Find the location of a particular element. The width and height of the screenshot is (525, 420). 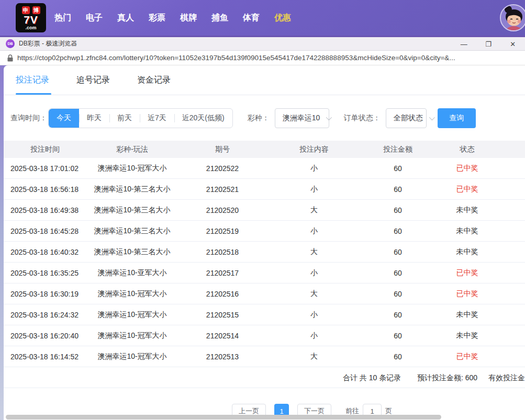

summary-expected-amount: 预计投注金额: 600 is located at coordinates (447, 378).